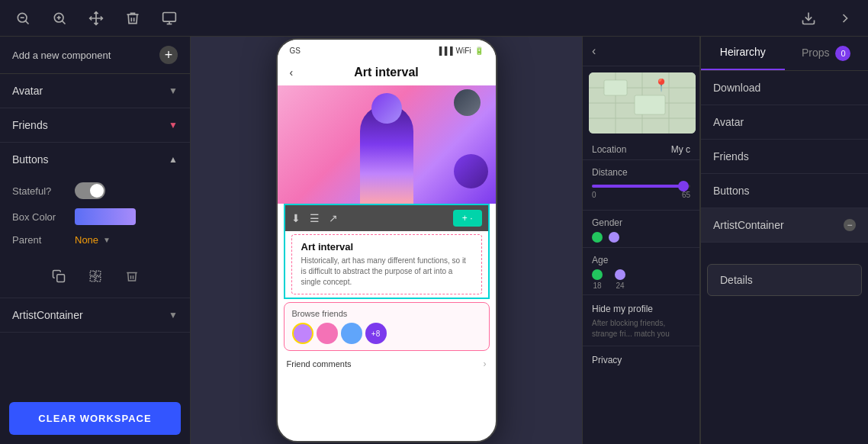 The width and height of the screenshot is (868, 444). I want to click on back-panel-button: ‹, so click(641, 52).